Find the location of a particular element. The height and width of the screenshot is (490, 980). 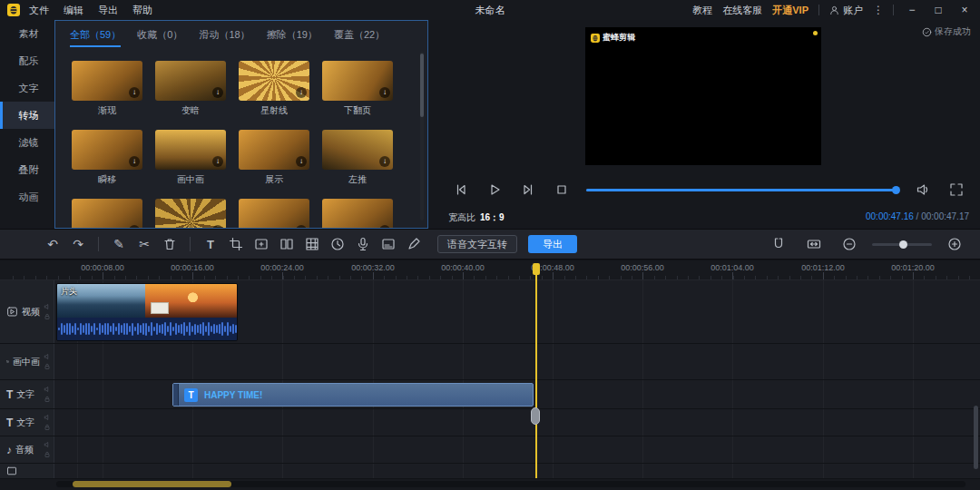

transition-item: ↓展示 is located at coordinates (274, 158).